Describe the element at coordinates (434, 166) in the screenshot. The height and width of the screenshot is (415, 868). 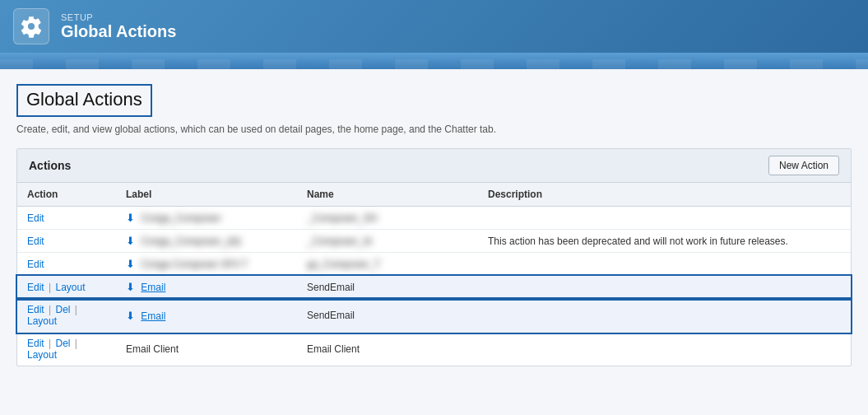
I see `actions-panel-header: Actions New Action` at that location.